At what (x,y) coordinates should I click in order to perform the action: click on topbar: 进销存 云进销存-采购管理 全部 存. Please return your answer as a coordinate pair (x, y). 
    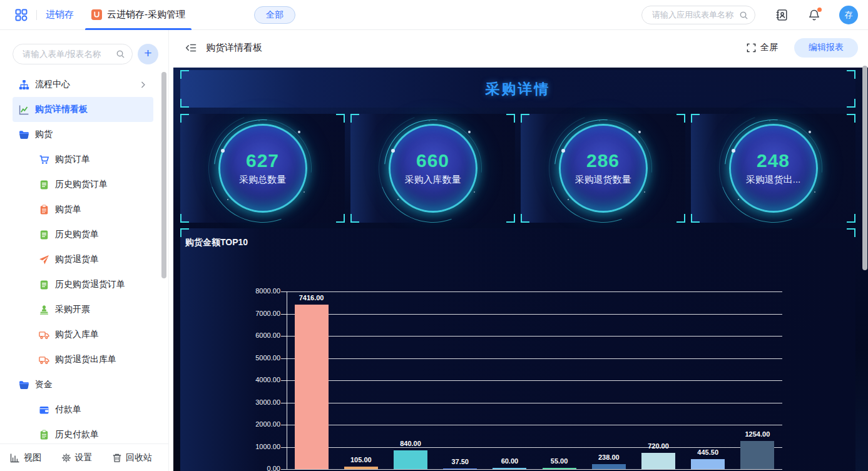
    Looking at the image, I should click on (434, 15).